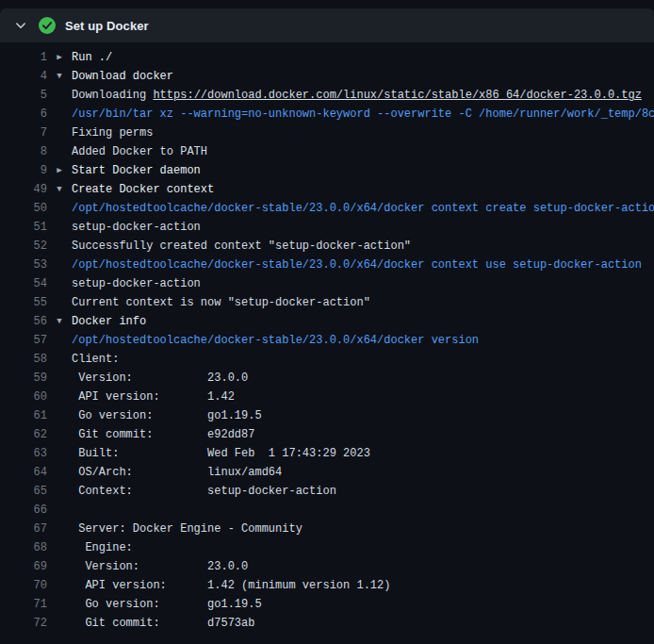 Image resolution: width=654 pixels, height=644 pixels. I want to click on log-line: 1▶Run ./, so click(327, 58).